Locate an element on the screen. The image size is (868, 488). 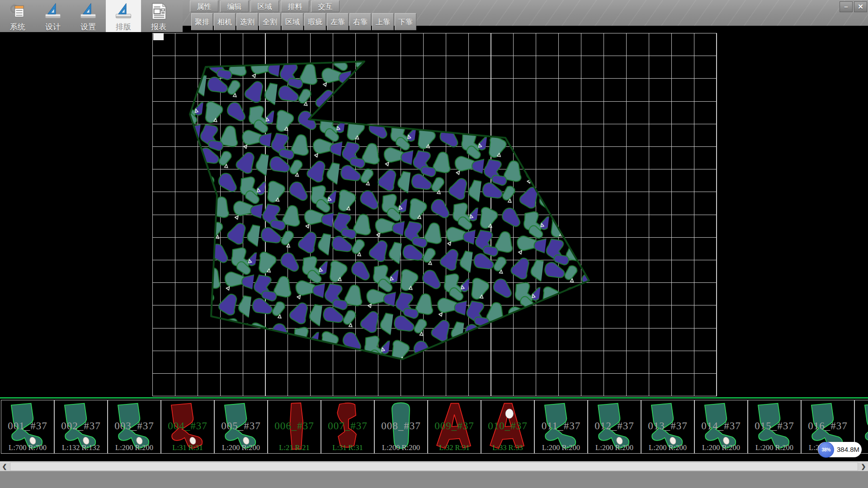
piece-thumbnail: 006_#37 L:21 R:21 is located at coordinates (294, 427).